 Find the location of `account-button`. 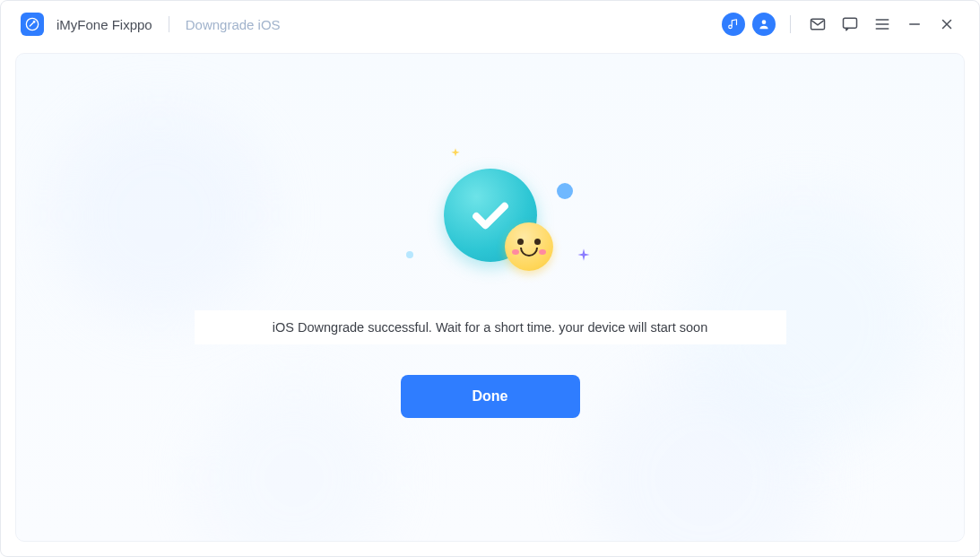

account-button is located at coordinates (764, 24).